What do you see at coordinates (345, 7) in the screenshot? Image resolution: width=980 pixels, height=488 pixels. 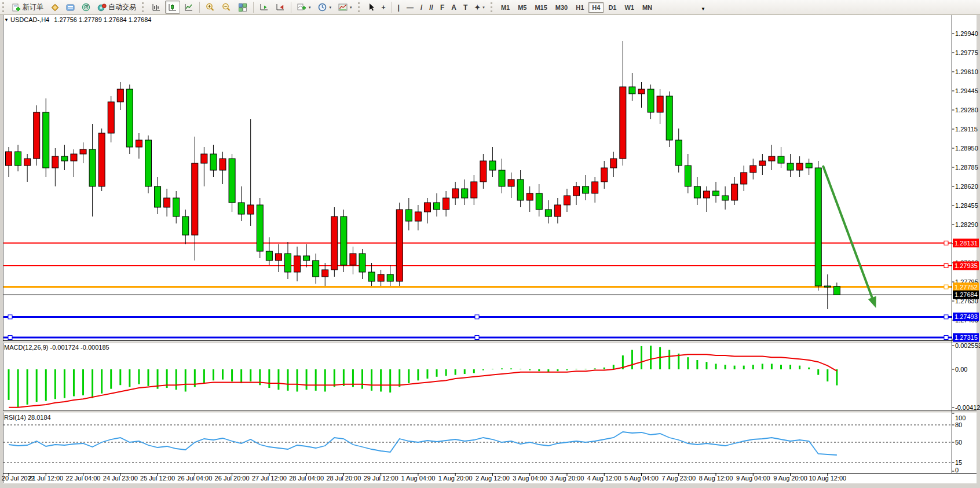 I see `templates-button: ▾` at bounding box center [345, 7].